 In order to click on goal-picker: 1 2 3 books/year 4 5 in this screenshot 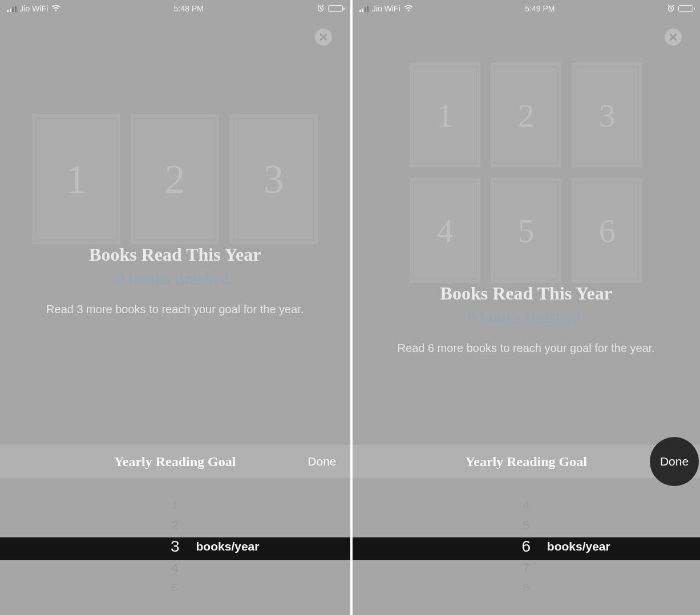, I will do `click(175, 547)`.